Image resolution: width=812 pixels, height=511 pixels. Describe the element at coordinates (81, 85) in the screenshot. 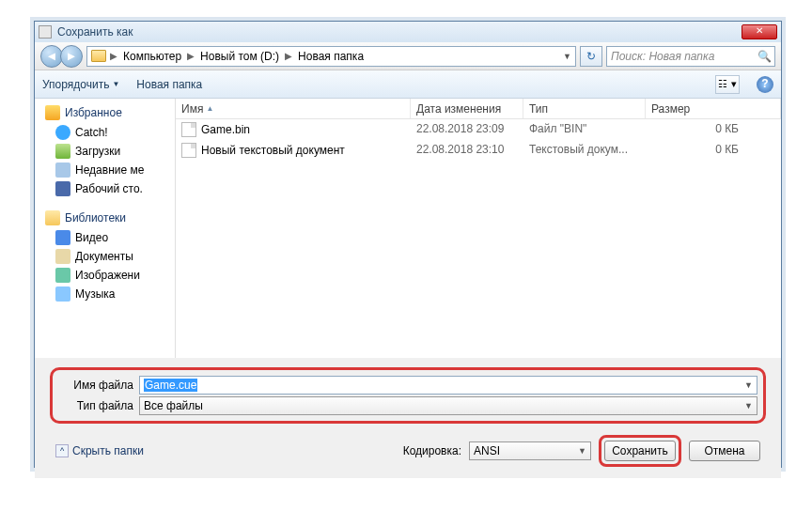

I see `organize-button: Упорядочить ▼` at that location.